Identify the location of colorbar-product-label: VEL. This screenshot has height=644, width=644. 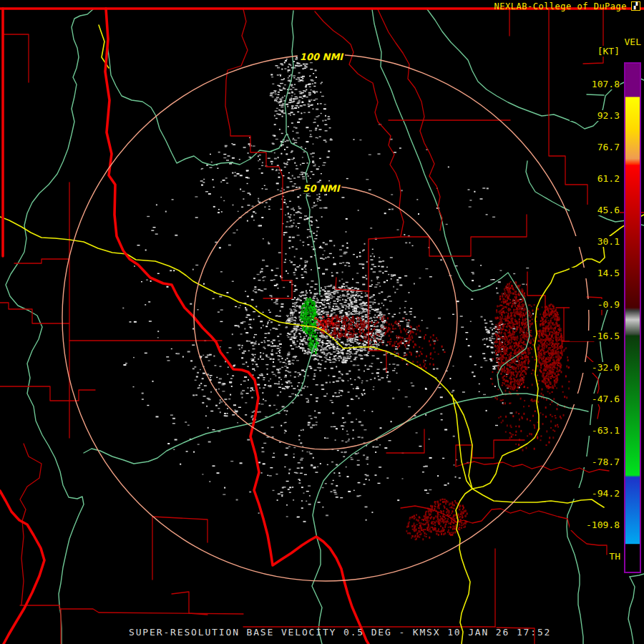
(633, 42).